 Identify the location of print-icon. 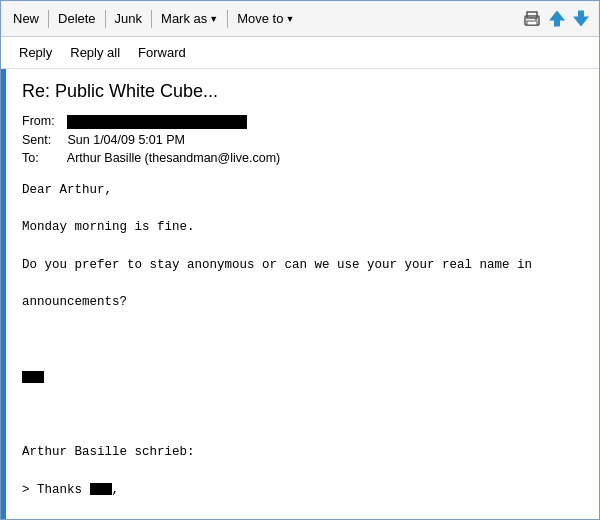
(532, 19).